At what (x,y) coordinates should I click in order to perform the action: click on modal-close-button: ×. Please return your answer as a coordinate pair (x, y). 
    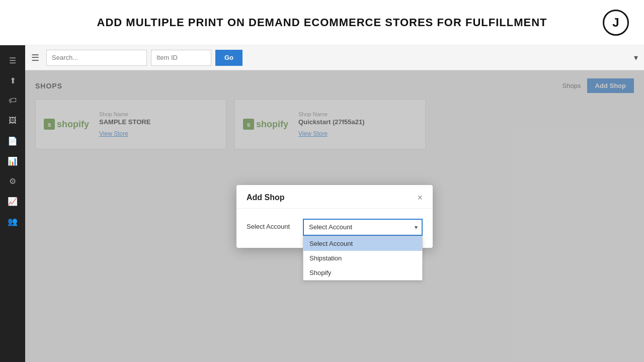
    Looking at the image, I should click on (420, 198).